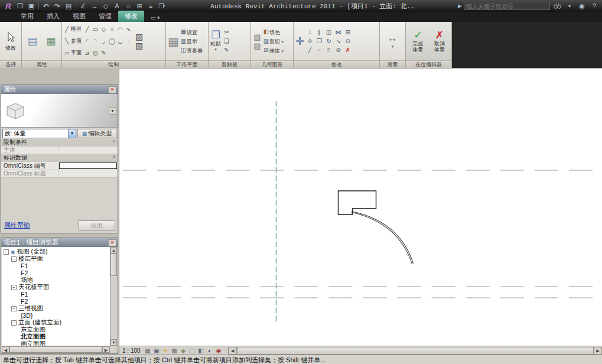 The height and width of the screenshot is (364, 602). What do you see at coordinates (507, 6) in the screenshot?
I see `help-search-input` at bounding box center [507, 6].